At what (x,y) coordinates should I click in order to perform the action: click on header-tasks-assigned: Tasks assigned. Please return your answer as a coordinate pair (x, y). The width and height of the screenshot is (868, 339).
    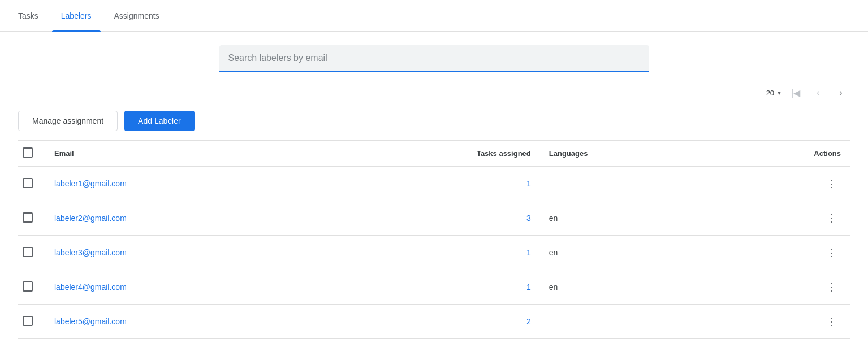
    Looking at the image, I should click on (430, 154).